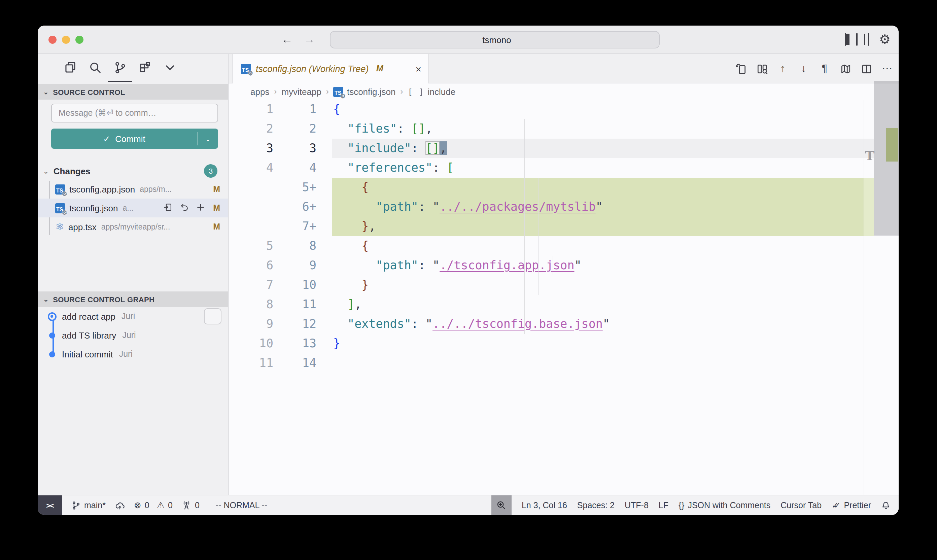  I want to click on goto-commit-button, so click(213, 316).